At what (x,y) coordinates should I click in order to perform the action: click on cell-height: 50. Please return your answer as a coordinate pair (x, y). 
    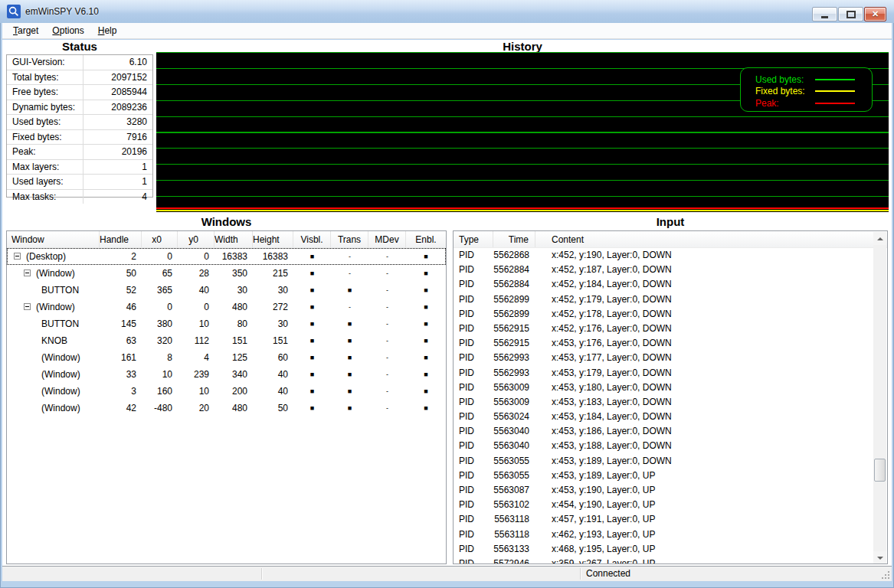
    Looking at the image, I should click on (273, 408).